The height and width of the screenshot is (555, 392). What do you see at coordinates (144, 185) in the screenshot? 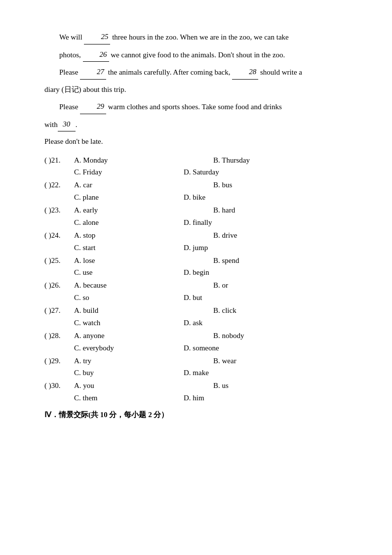
I see `q22-A: A. car` at bounding box center [144, 185].